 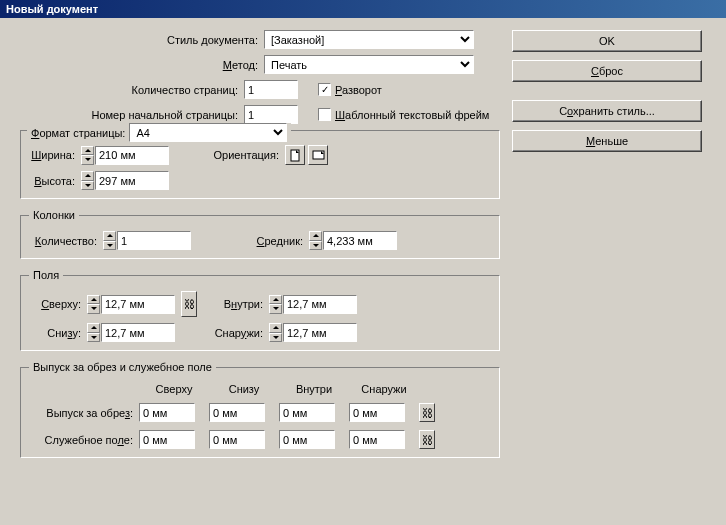 I want to click on start-page-input, so click(x=271, y=114).